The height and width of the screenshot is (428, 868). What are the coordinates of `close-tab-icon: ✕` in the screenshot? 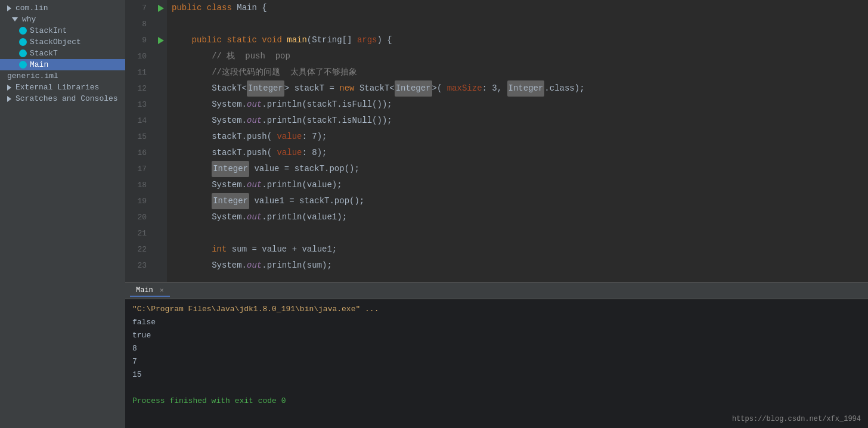 It's located at (162, 290).